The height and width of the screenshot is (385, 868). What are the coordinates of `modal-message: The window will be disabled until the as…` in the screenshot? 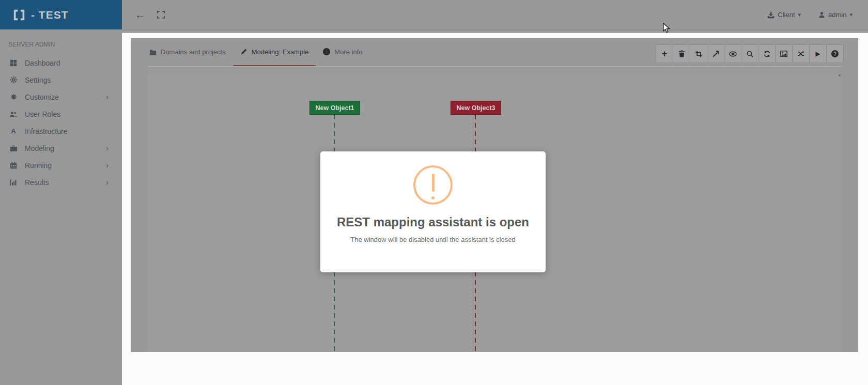 It's located at (433, 240).